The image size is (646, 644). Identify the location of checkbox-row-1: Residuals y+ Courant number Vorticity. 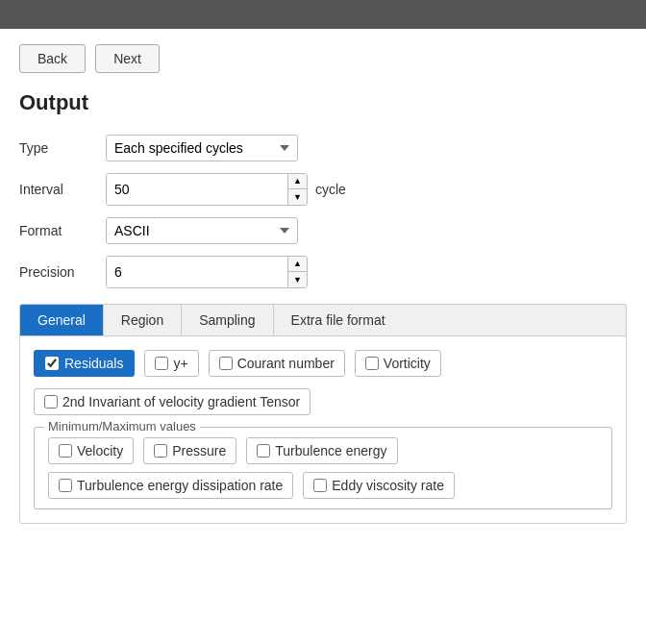
(323, 363).